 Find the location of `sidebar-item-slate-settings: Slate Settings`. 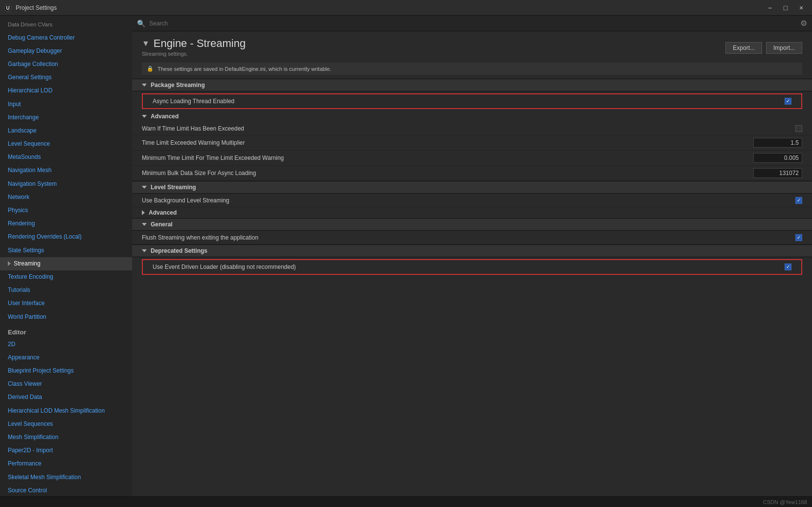

sidebar-item-slate-settings: Slate Settings is located at coordinates (66, 250).